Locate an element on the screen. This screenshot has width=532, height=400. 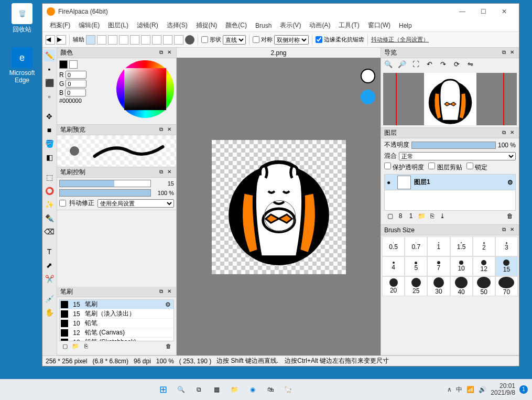
minimize-button: — is located at coordinates (462, 12).